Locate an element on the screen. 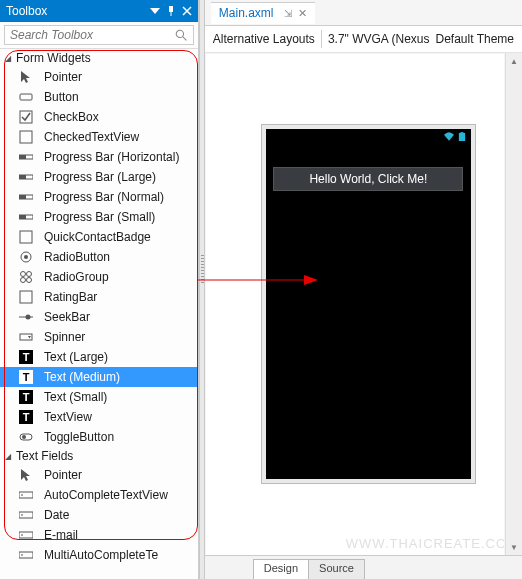 This screenshot has width=522, height=579. seekbar-icon is located at coordinates (26, 317).